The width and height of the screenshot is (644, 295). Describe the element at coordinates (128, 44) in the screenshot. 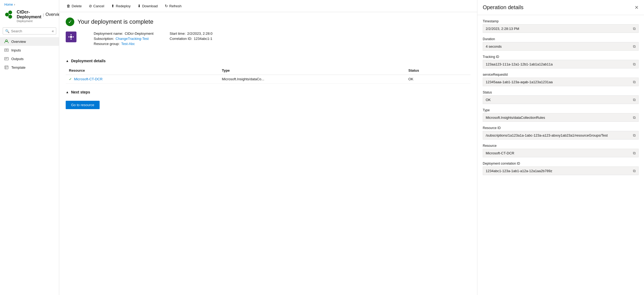

I see `resource-group-link: Test-Abc` at that location.